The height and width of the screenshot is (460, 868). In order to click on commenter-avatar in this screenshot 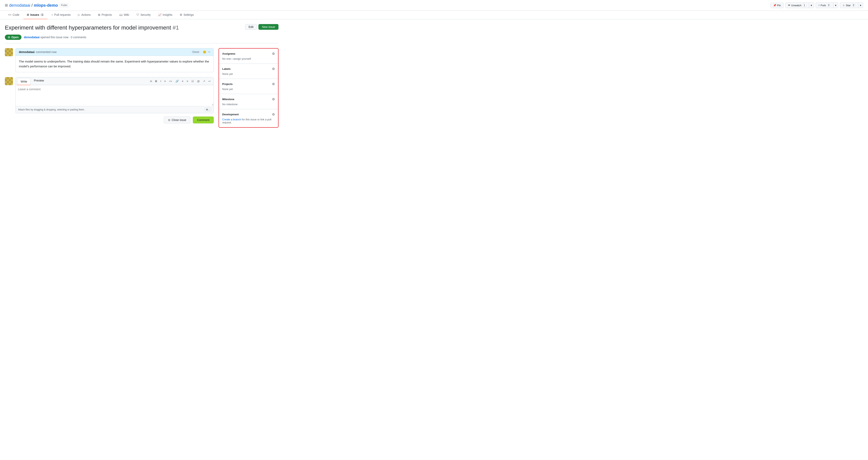, I will do `click(9, 52)`.